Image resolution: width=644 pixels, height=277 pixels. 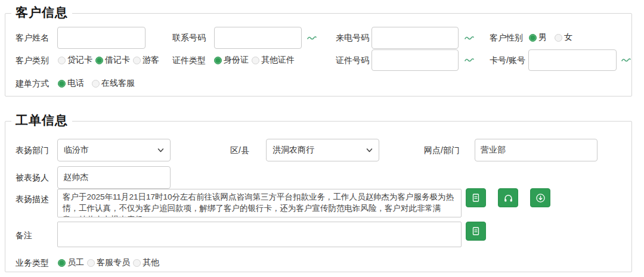 I want to click on description-label: 表扬描述, so click(x=32, y=199).